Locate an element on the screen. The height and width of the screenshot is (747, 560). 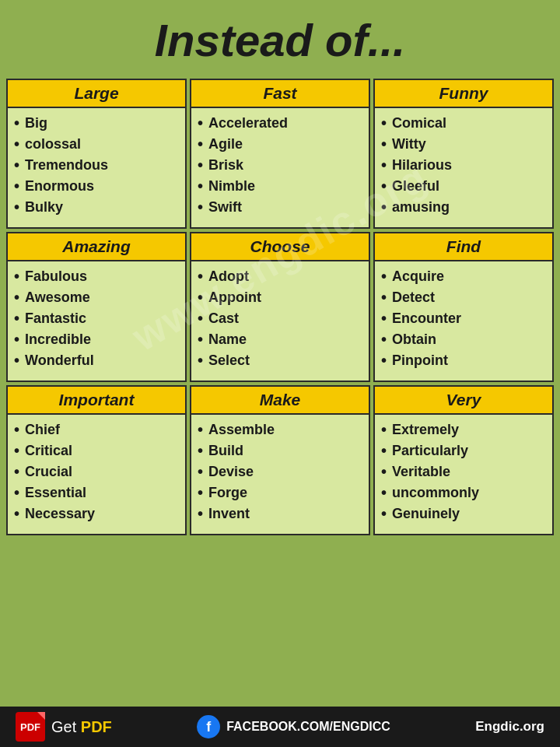
list-item: Big is located at coordinates (96, 123).